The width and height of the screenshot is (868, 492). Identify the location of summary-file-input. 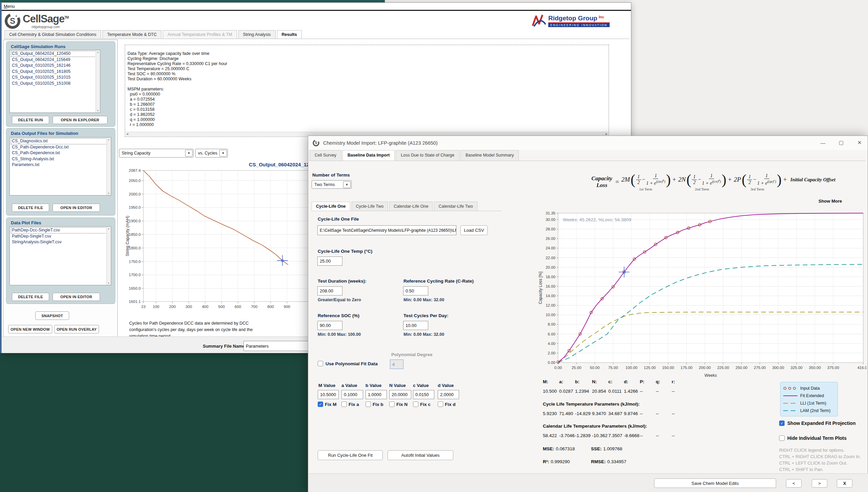
(279, 346).